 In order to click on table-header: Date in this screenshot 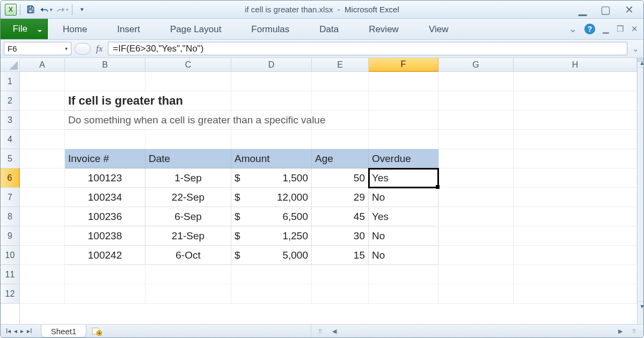, I will do `click(188, 159)`.